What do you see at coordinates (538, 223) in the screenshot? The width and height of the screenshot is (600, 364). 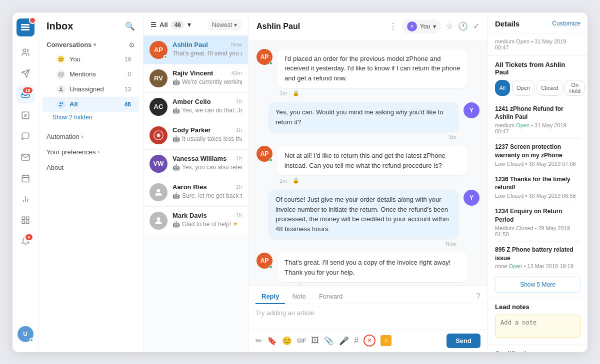 I see `ticket-1234: 1234 Enquiry on Return Period Medium Clo…` at bounding box center [538, 223].